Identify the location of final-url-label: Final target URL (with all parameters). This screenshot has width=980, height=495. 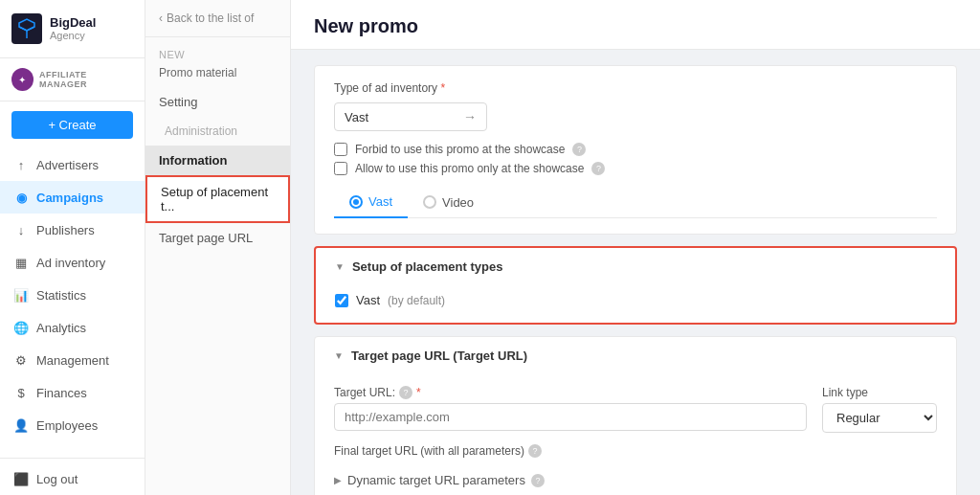
(429, 451).